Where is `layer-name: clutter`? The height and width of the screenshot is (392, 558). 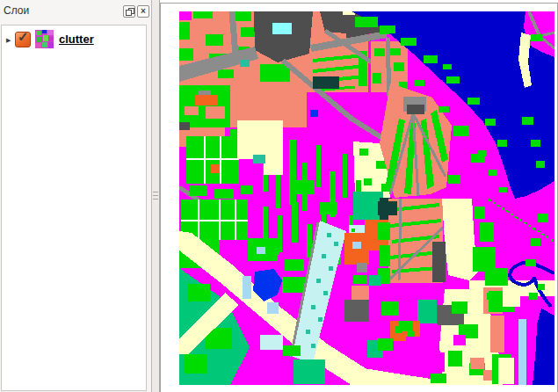 layer-name: clutter is located at coordinates (76, 39).